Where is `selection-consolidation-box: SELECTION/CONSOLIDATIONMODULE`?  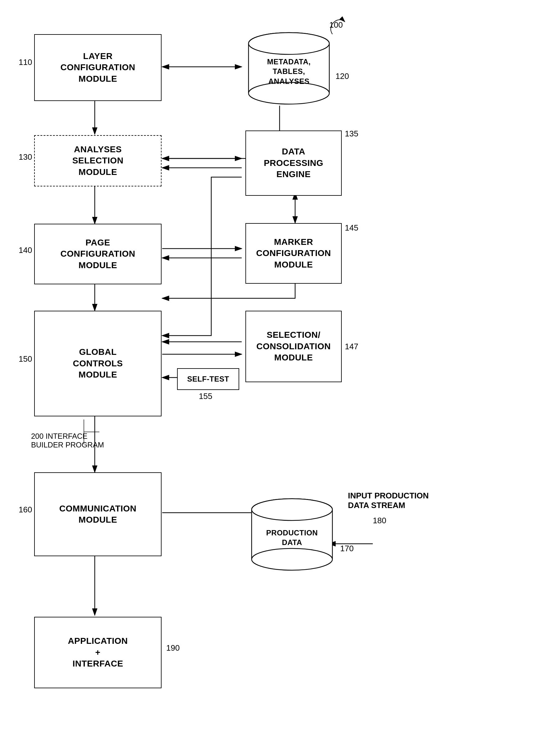
selection-consolidation-box: SELECTION/CONSOLIDATIONMODULE is located at coordinates (293, 346).